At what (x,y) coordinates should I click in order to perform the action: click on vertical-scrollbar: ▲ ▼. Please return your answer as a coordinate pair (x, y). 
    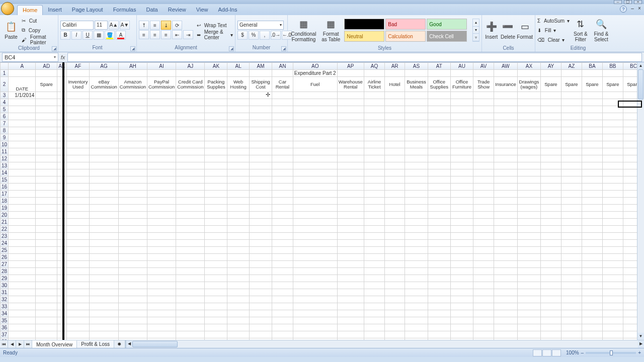
    Looking at the image, I should click on (640, 201).